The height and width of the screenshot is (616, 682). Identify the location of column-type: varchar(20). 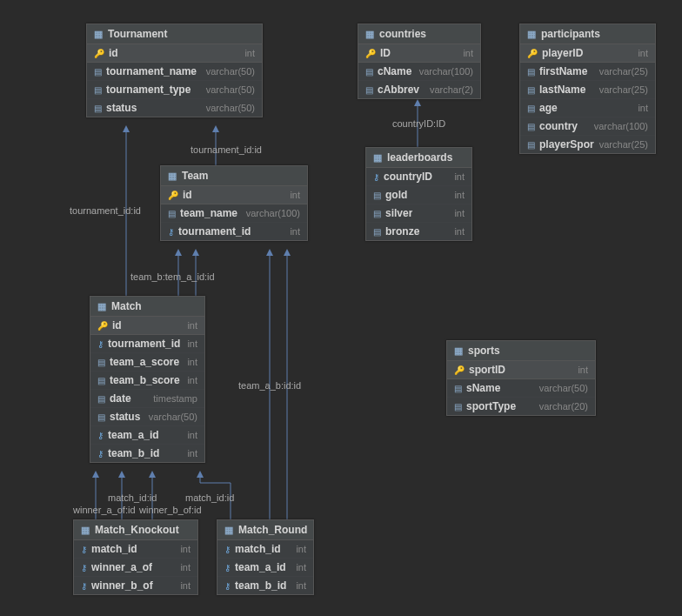
(561, 406).